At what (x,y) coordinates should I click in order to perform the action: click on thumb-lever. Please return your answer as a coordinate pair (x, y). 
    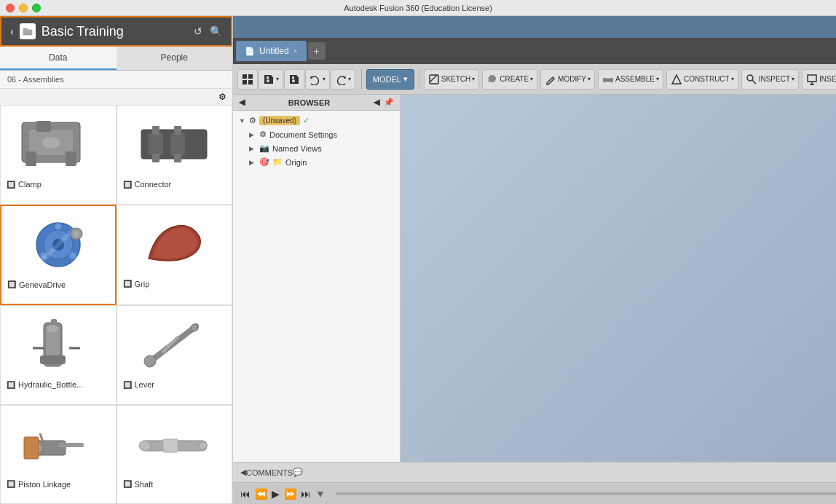
    Looking at the image, I should click on (174, 344).